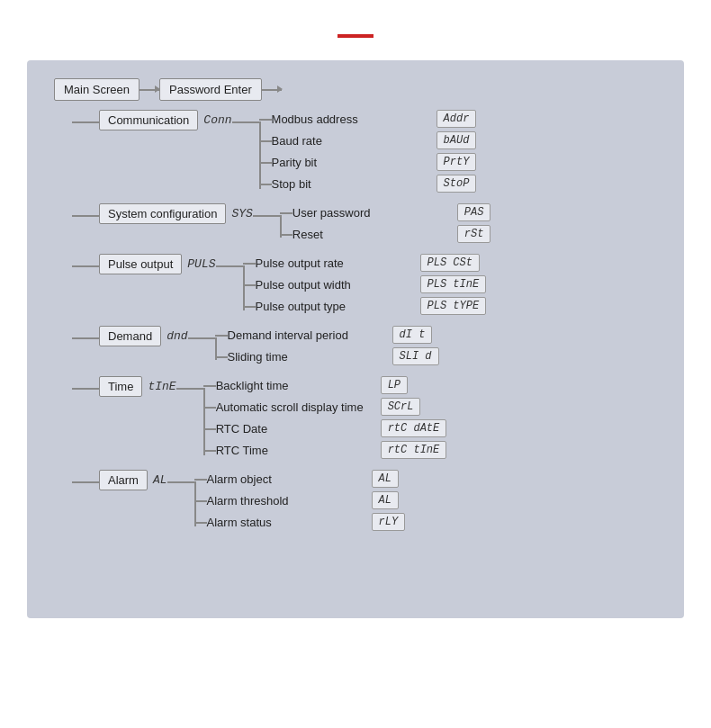  I want to click on section-label-pulse-output: Pulse output, so click(140, 265).